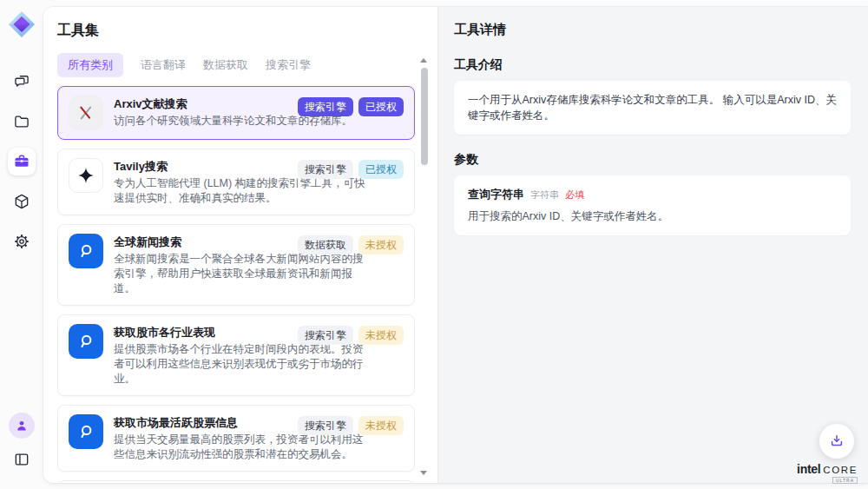 The width and height of the screenshot is (868, 489). Describe the element at coordinates (240, 447) in the screenshot. I see `tool-description: 提供当天交易量最高的股票列表，投资者可以利用这些信息来识别流动性强的股票和潜在的…` at that location.